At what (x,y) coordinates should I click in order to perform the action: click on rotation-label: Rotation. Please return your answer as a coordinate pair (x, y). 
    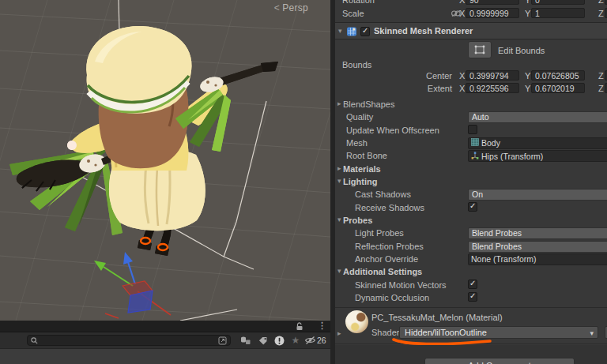
    Looking at the image, I should click on (359, 2).